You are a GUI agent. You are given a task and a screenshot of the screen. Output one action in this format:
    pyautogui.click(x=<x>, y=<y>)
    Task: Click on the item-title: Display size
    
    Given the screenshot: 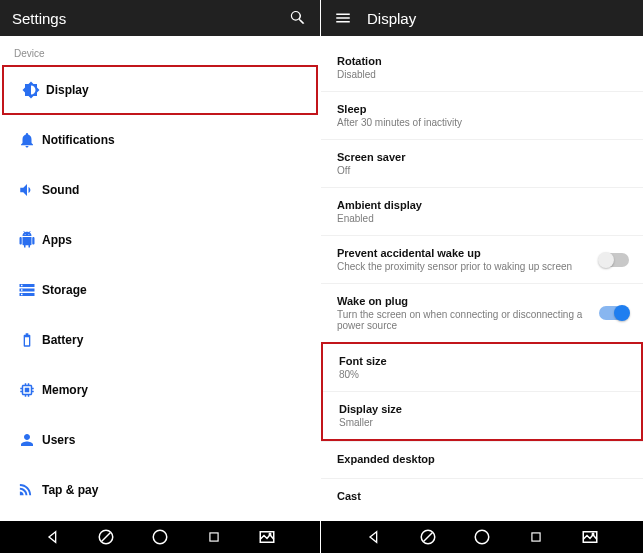 What is the action you would take?
    pyautogui.click(x=482, y=409)
    